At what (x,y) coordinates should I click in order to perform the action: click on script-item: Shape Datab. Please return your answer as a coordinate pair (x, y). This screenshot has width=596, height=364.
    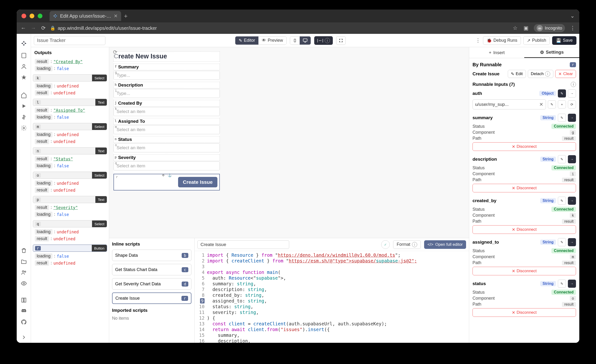
    Looking at the image, I should click on (152, 255).